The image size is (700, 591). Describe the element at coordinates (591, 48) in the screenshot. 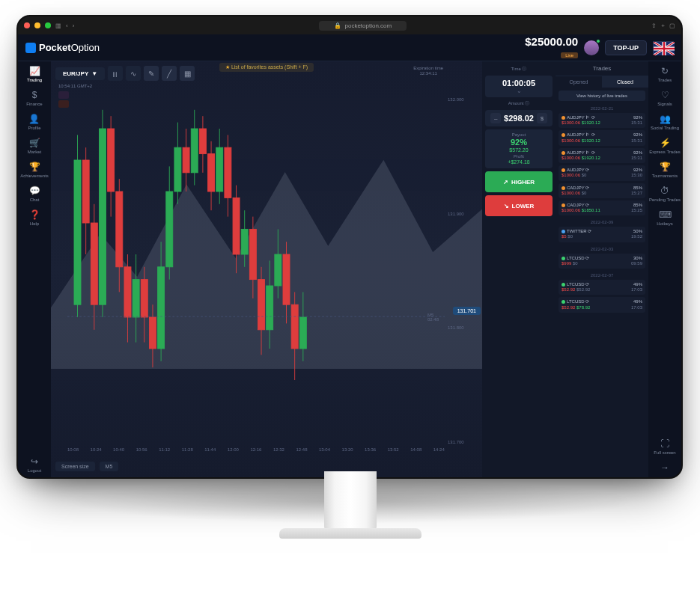

I see `avatar` at that location.